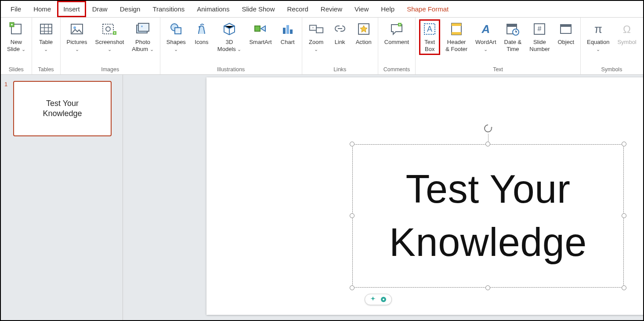 Image resolution: width=644 pixels, height=321 pixels. I want to click on symbol-label: Symbol, so click(626, 42).